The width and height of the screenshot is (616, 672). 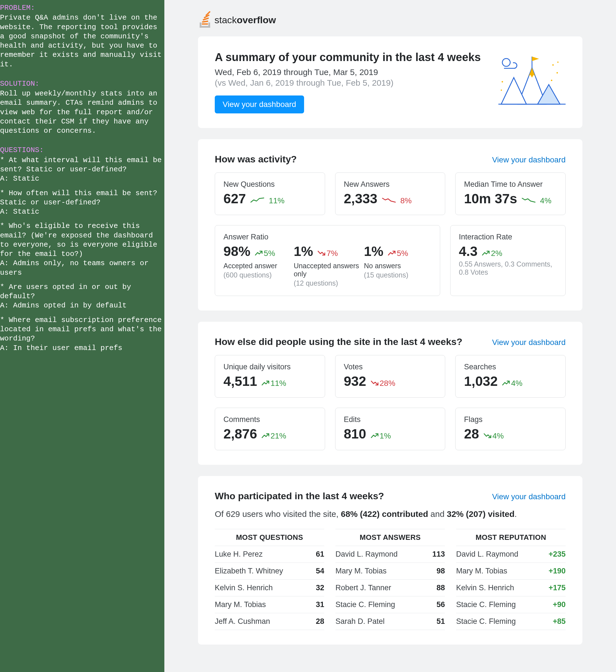 What do you see at coordinates (363, 588) in the screenshot?
I see `user-name: Robert J. Tanner` at bounding box center [363, 588].